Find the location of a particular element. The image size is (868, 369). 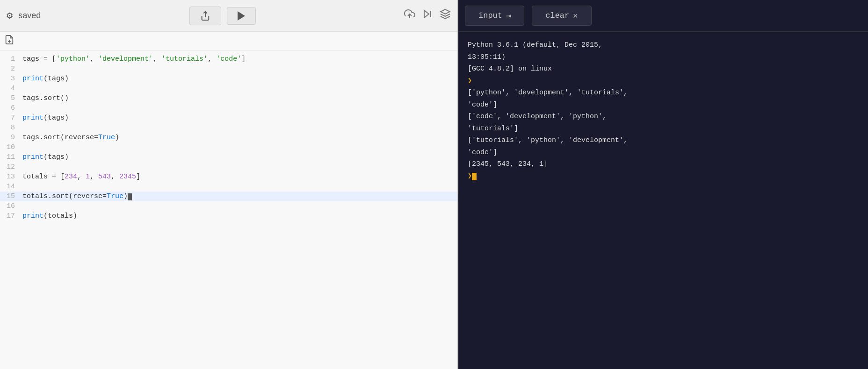

output-line-4: 'tutorials'] is located at coordinates (663, 129).